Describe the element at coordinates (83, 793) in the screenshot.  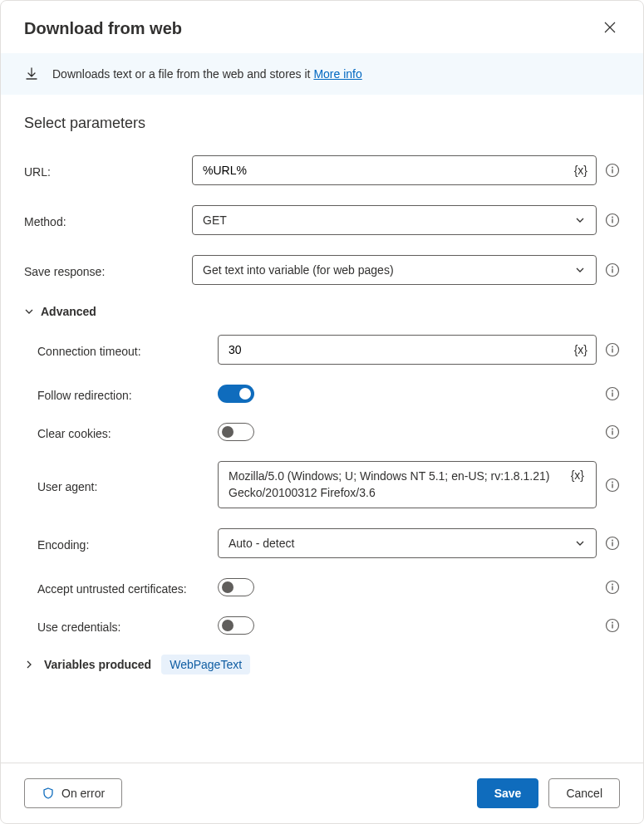
I see `on-error-label: On error` at that location.